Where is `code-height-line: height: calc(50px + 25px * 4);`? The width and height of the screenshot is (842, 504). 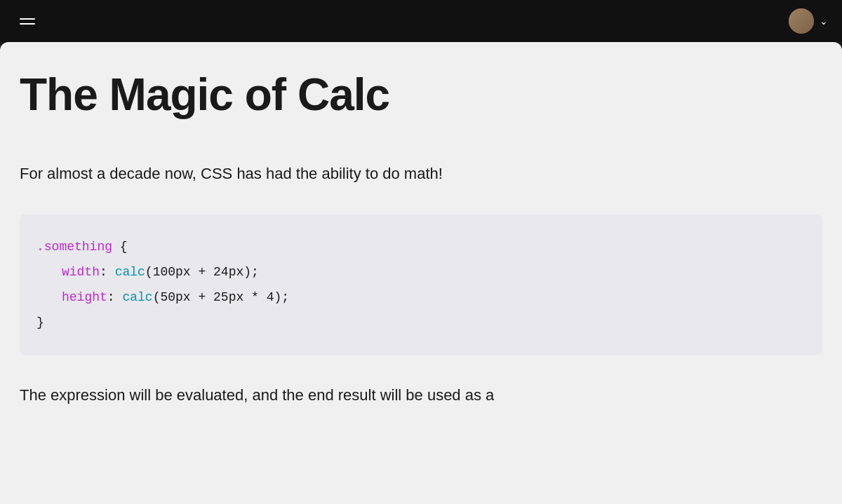
code-height-line: height: calc(50px + 25px * 4); is located at coordinates (434, 297).